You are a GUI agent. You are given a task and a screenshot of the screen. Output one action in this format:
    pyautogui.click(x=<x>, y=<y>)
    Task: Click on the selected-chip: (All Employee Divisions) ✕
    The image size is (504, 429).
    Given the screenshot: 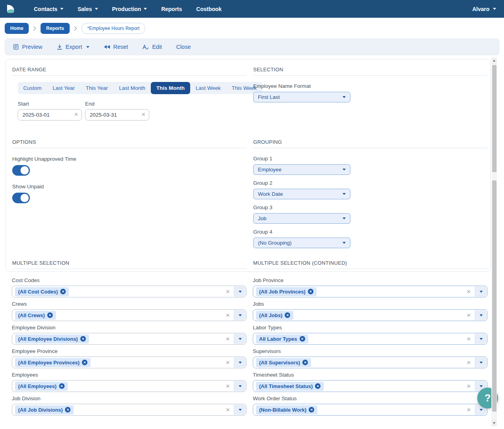 What is the action you would take?
    pyautogui.click(x=52, y=339)
    